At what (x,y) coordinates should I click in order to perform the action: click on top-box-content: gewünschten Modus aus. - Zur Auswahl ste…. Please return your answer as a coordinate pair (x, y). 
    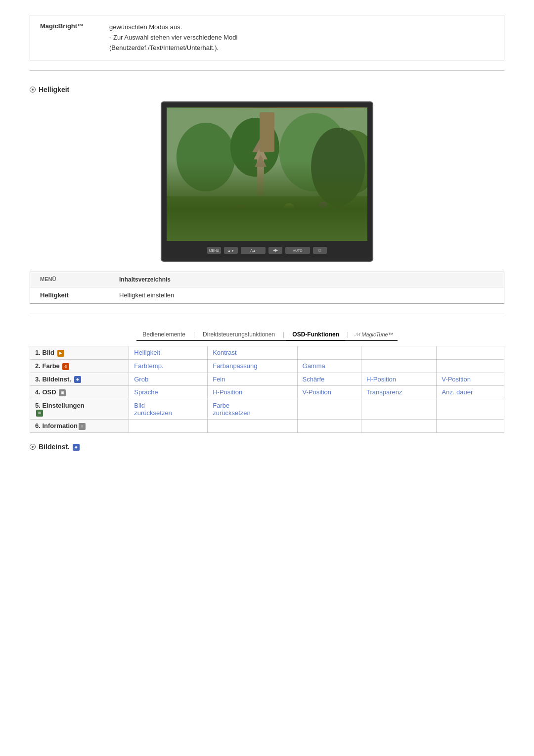
    Looking at the image, I should click on (173, 38).